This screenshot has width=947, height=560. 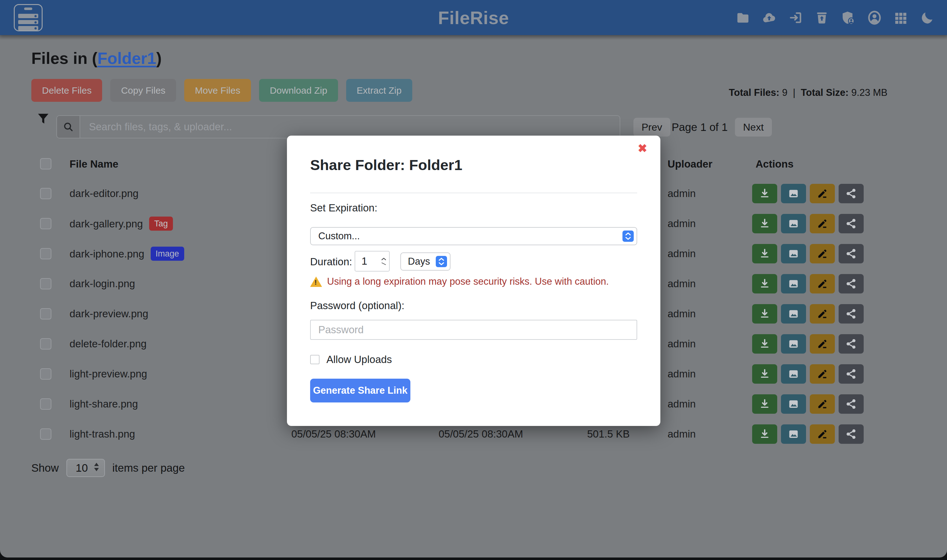 I want to click on file-name-cell: light-preview.png, so click(x=108, y=374).